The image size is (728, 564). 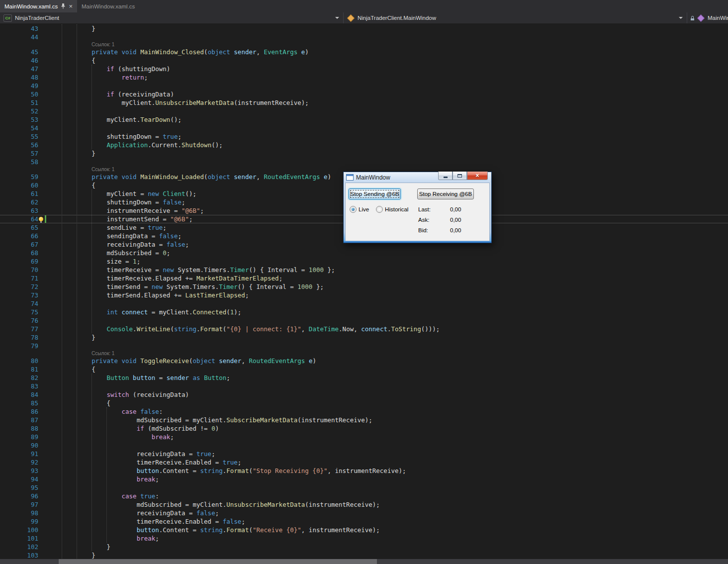 I want to click on indent-guide, so click(x=106, y=475).